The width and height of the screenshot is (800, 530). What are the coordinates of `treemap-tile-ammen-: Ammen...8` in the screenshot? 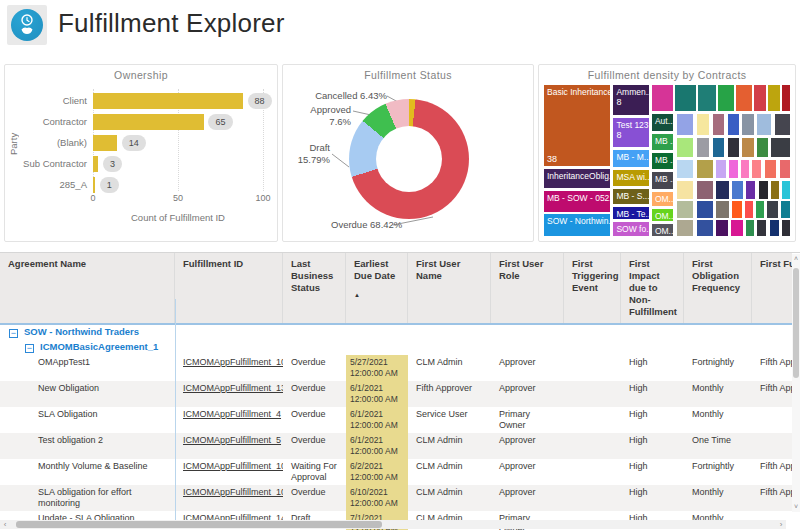 It's located at (630, 100).